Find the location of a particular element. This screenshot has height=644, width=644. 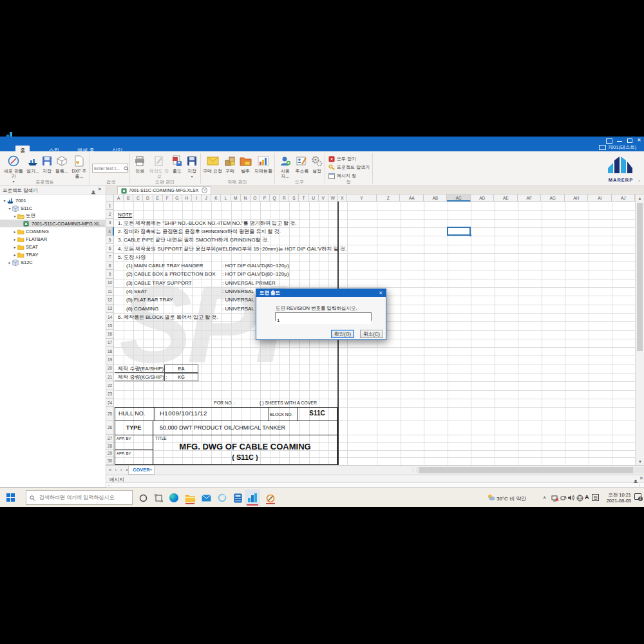

doc-tab-close-icon: ✕ is located at coordinates (205, 191).